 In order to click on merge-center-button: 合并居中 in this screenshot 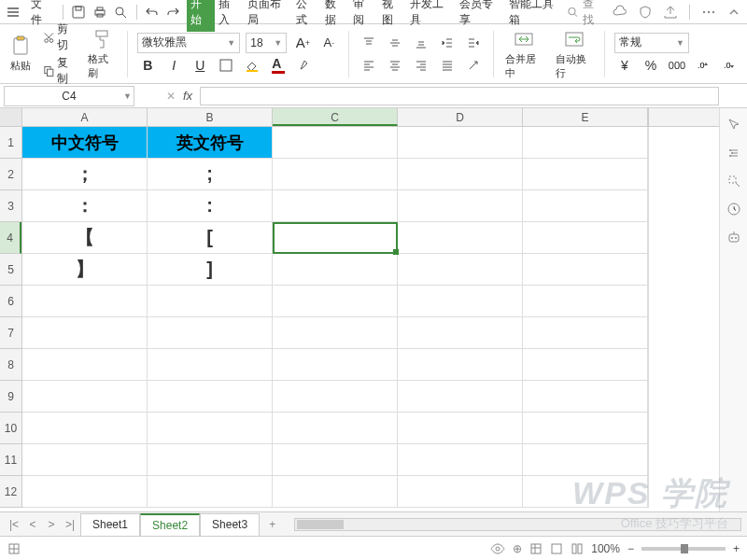, I will do `click(524, 54)`.